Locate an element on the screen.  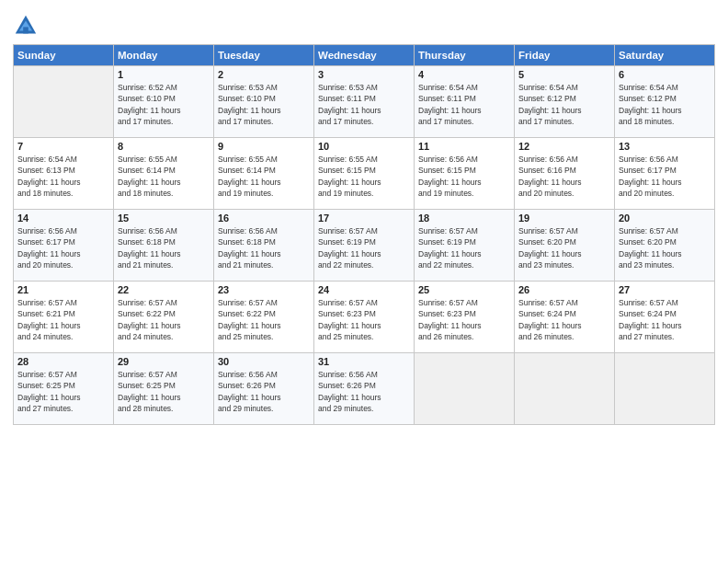
day-number: 22 is located at coordinates (164, 290).